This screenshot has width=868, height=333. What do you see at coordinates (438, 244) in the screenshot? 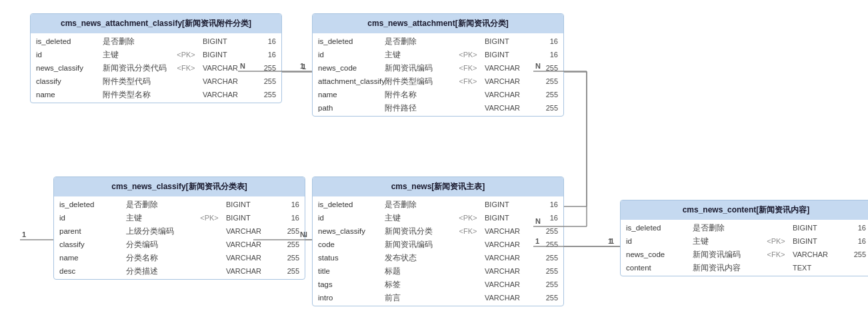
I see `table-row: code 新闻资讯编码 VARCHAR 255` at bounding box center [438, 244].